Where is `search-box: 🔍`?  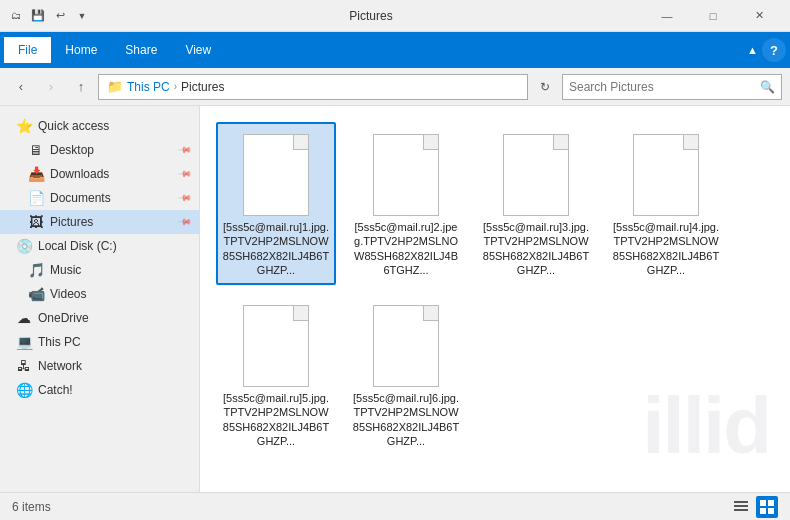 search-box: 🔍 is located at coordinates (672, 87).